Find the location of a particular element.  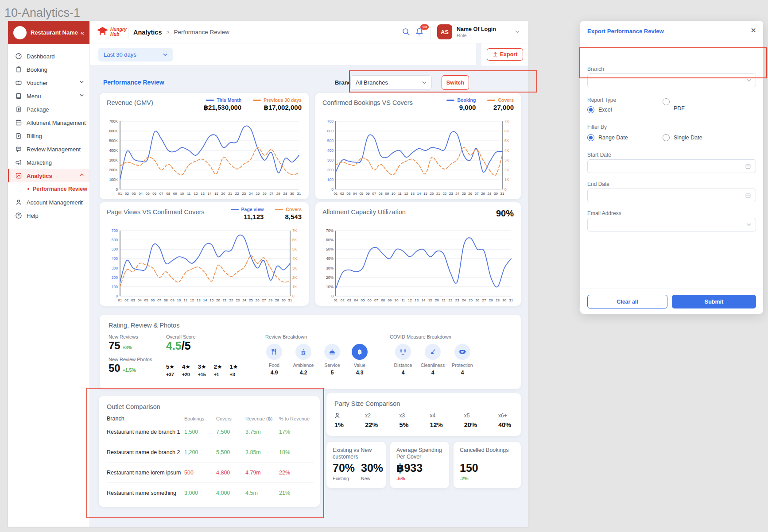

sidebar-item-package: Package is located at coordinates (49, 109).